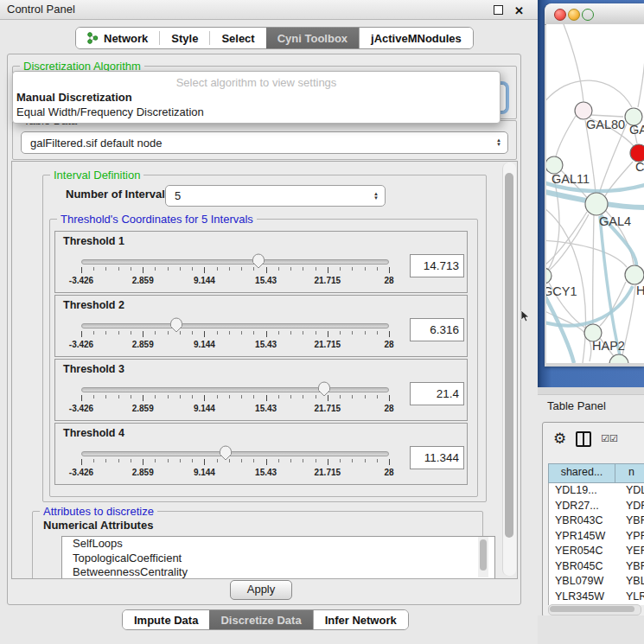  Describe the element at coordinates (592, 609) in the screenshot. I see `hscrollbar-thumb` at that location.